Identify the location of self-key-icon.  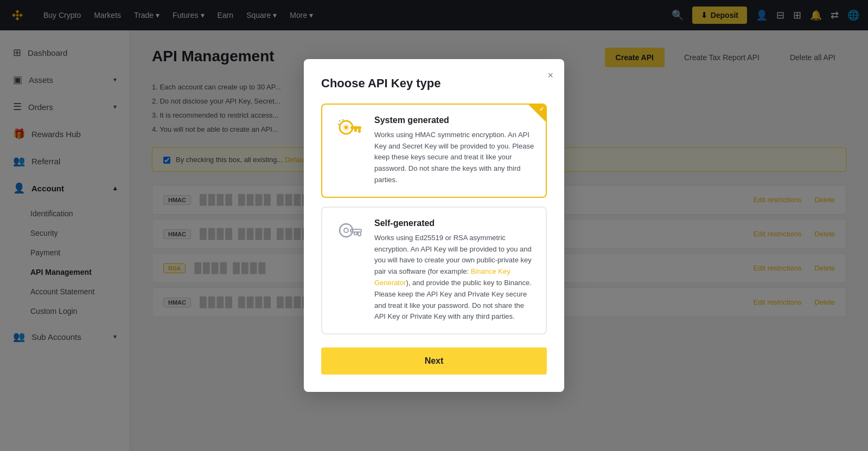
(349, 234).